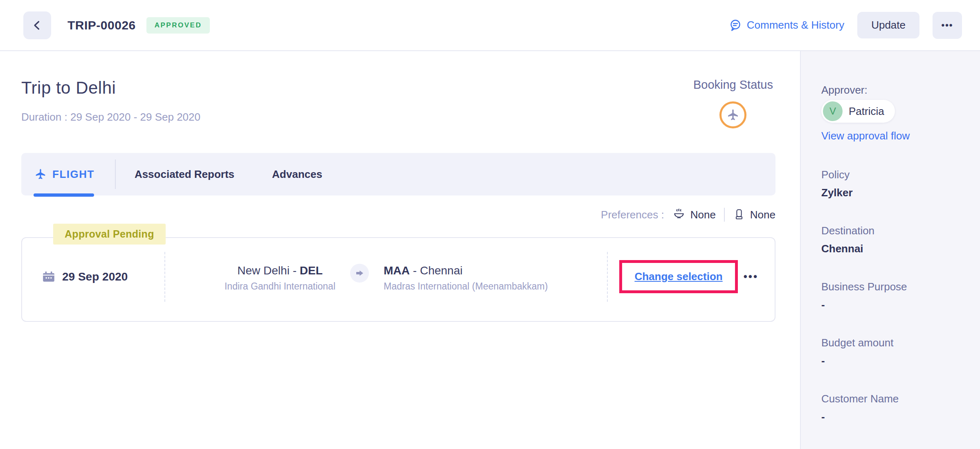  I want to click on back-button, so click(37, 25).